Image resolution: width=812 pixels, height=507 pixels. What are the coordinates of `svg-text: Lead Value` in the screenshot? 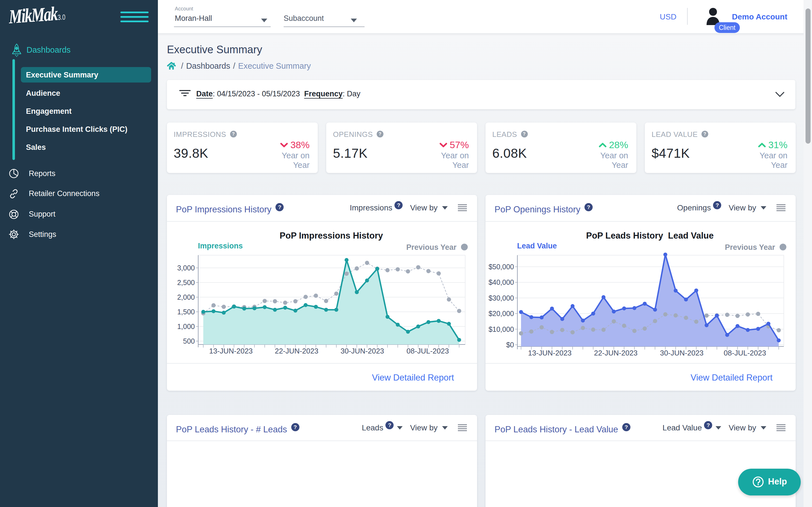 It's located at (537, 246).